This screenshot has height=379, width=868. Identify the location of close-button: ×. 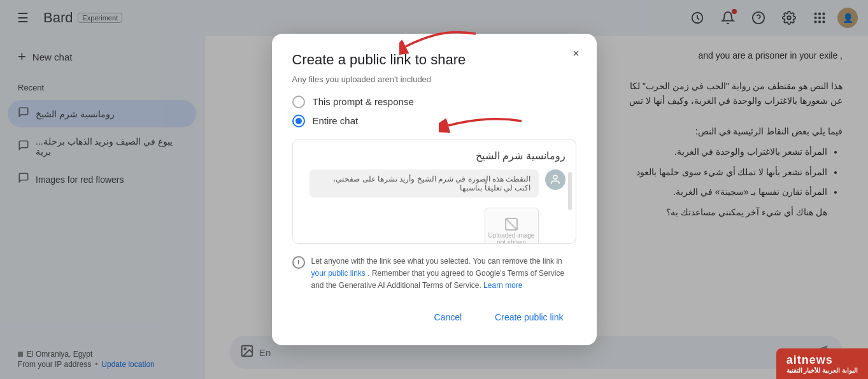
(576, 54).